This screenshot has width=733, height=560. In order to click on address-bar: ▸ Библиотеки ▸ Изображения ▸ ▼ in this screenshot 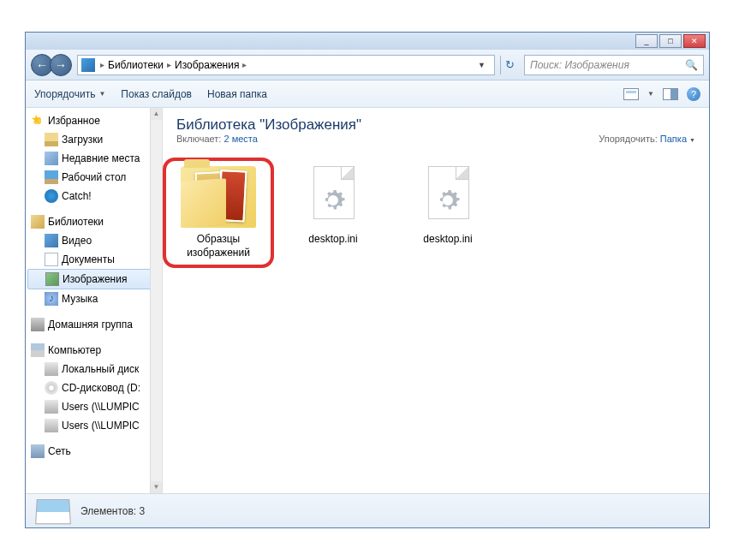, I will do `click(286, 65)`.